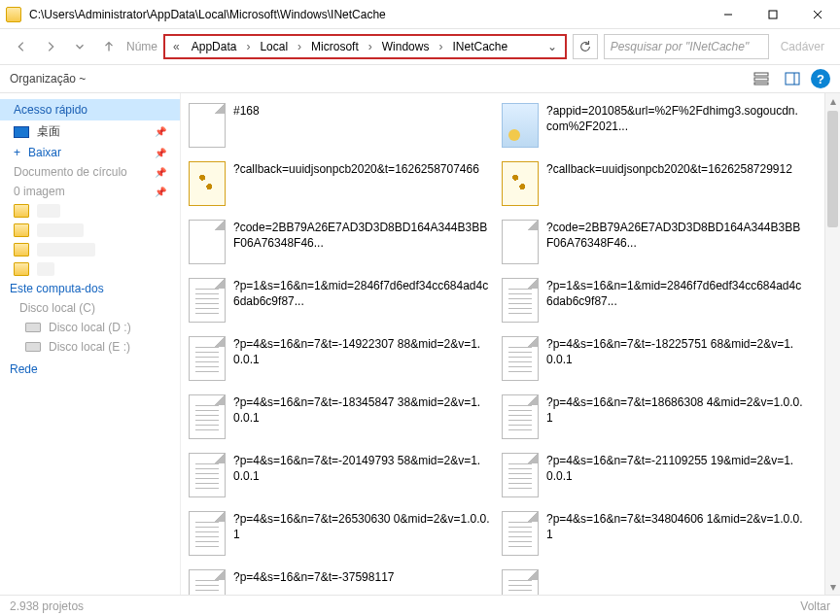 Image resolution: width=840 pixels, height=616 pixels. Describe the element at coordinates (728, 15) in the screenshot. I see `minimize-button` at that location.